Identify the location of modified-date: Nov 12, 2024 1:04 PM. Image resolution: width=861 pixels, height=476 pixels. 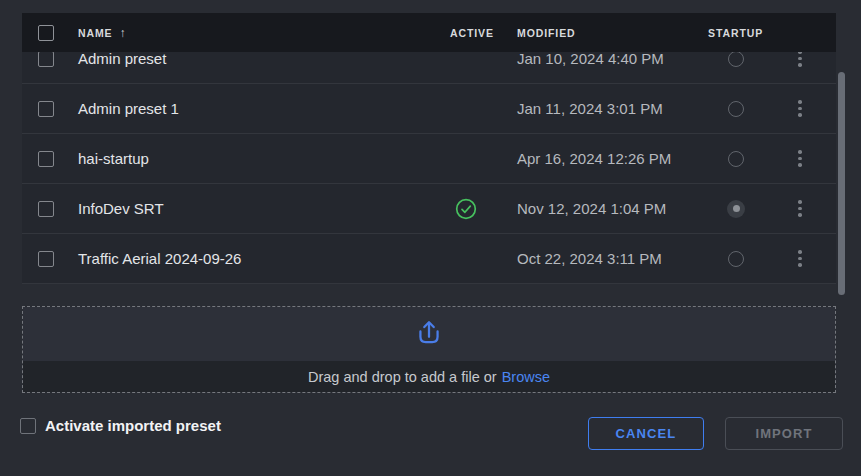
(612, 208).